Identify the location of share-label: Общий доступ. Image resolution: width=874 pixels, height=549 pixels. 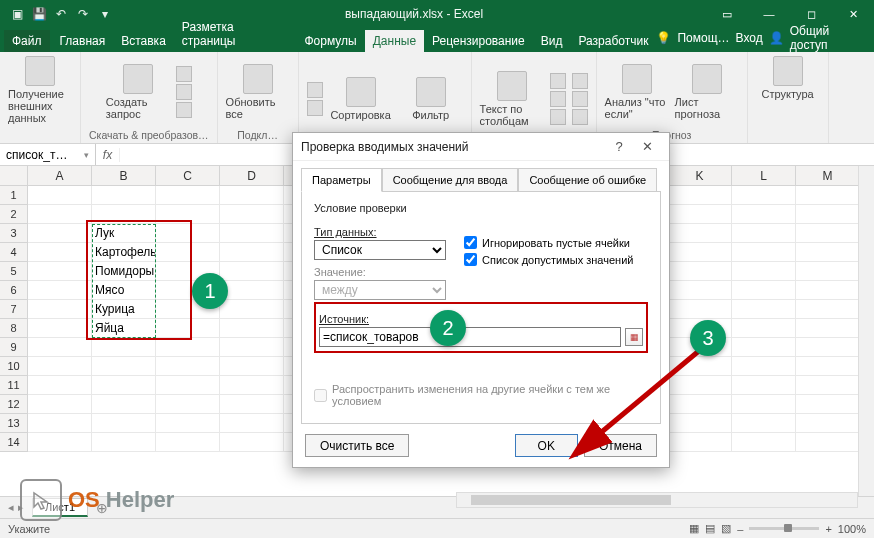
(828, 38).